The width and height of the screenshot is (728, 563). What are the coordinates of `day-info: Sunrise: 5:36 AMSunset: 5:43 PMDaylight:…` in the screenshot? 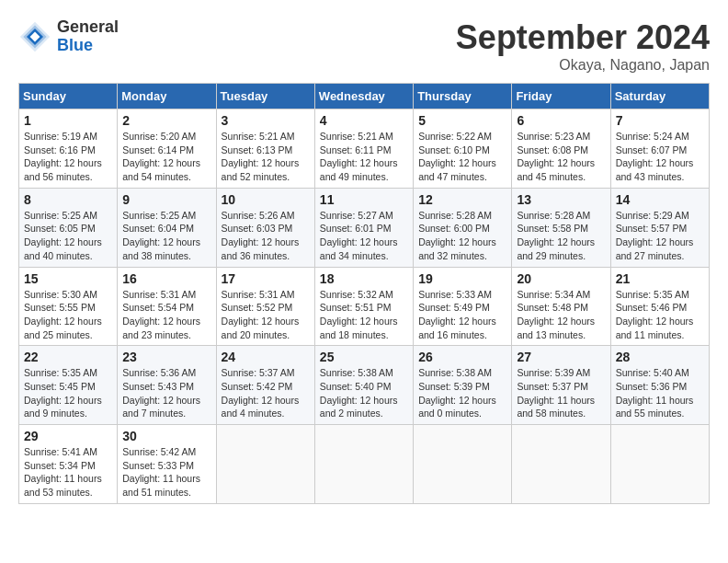 It's located at (166, 394).